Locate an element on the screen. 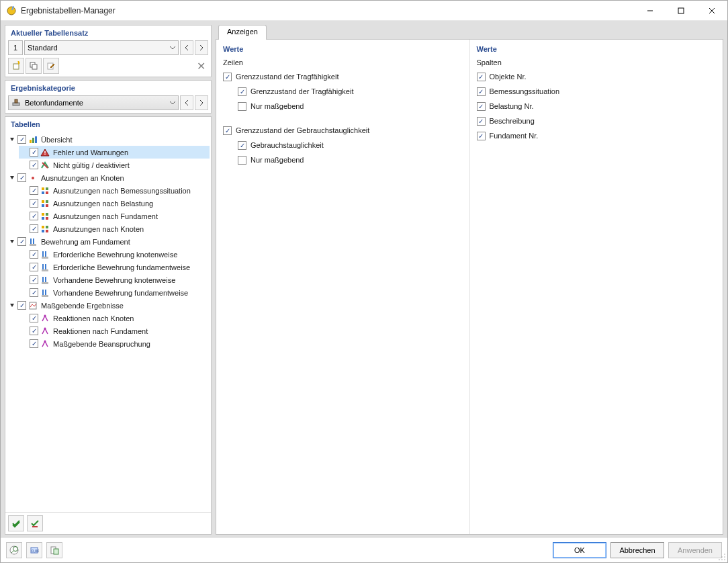 This screenshot has width=728, height=563. uncheck-all-button is located at coordinates (35, 523).